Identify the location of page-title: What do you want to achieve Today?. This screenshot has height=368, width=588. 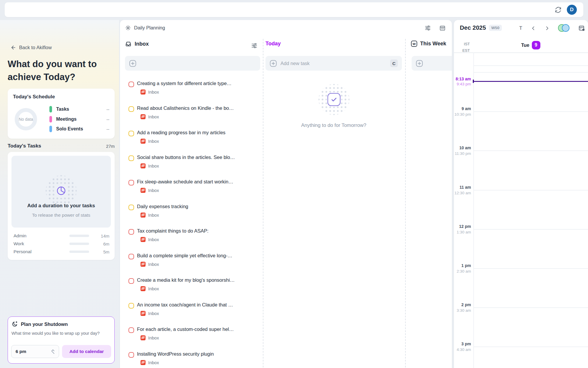
(56, 71).